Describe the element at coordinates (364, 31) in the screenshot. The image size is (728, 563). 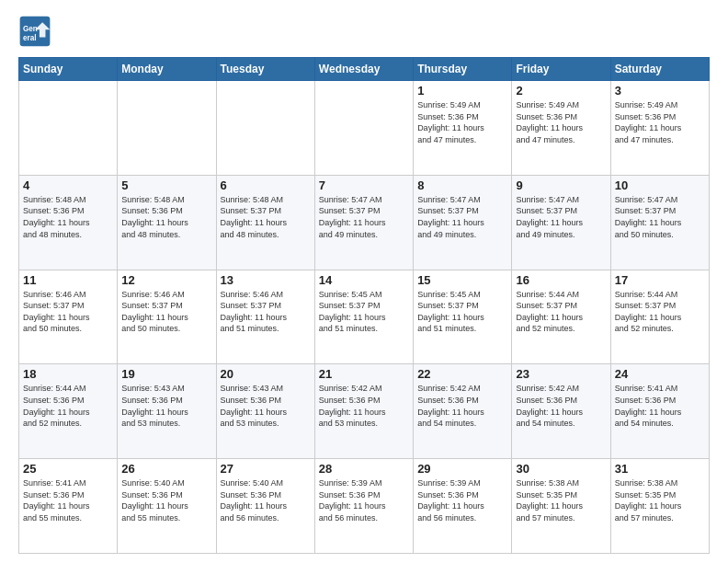
I see `header: Gen eral` at that location.